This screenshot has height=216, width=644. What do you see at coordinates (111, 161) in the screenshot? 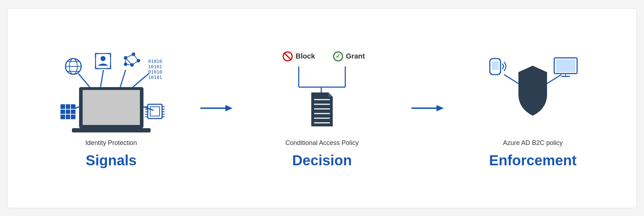
I see `signals-main-label: Signals` at bounding box center [111, 161].